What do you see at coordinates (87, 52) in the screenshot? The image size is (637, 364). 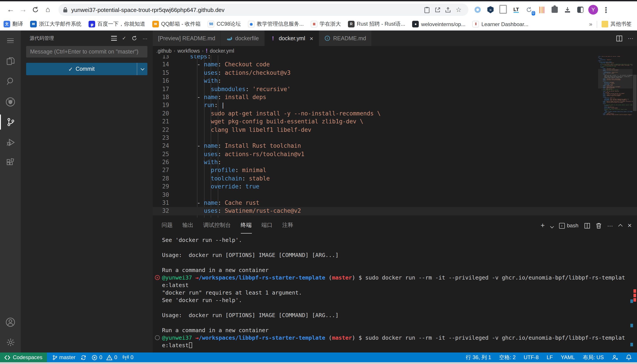 I see `commit-message-input` at bounding box center [87, 52].